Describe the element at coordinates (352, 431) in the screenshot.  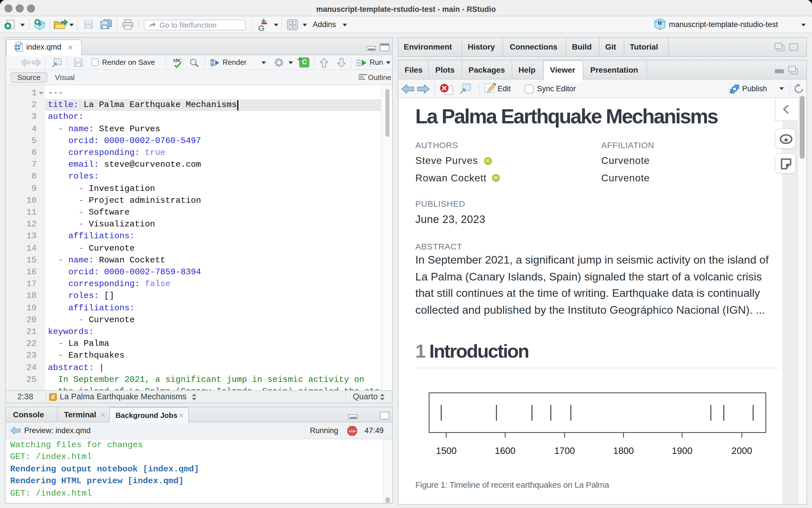
I see `svg-text: STOP` at that location.